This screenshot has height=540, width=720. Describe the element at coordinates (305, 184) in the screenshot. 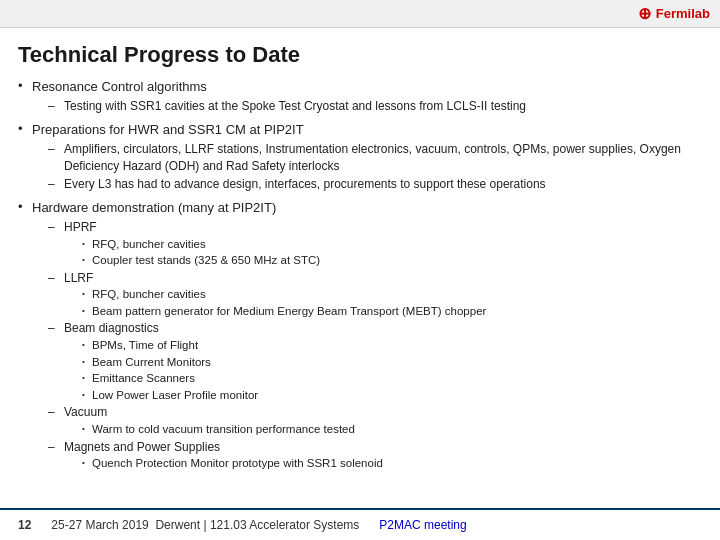

I see `bullet2-sub2-text: Every L3 has had to advance design, inte…` at that location.